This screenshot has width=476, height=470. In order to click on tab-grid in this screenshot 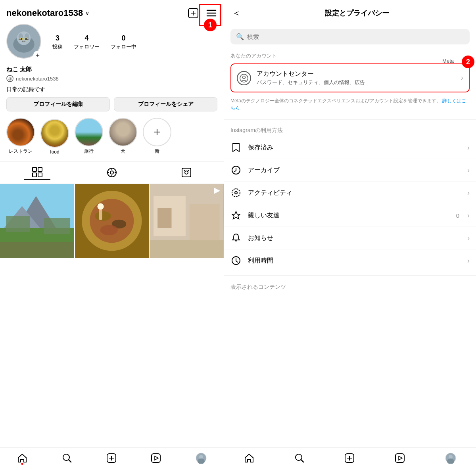, I will do `click(37, 173)`.